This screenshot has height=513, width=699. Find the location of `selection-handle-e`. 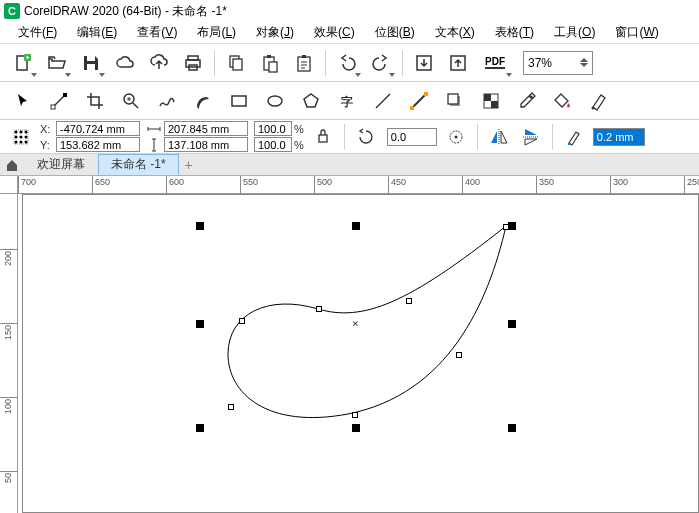

selection-handle-e is located at coordinates (512, 324).